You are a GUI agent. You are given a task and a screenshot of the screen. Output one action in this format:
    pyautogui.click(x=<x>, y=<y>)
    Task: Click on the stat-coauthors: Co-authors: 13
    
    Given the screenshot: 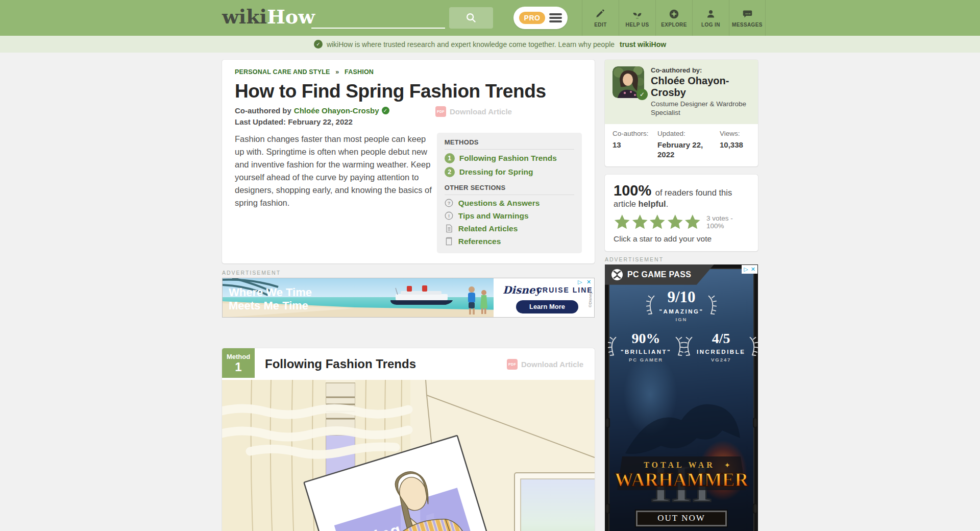 What is the action you would take?
    pyautogui.click(x=635, y=145)
    